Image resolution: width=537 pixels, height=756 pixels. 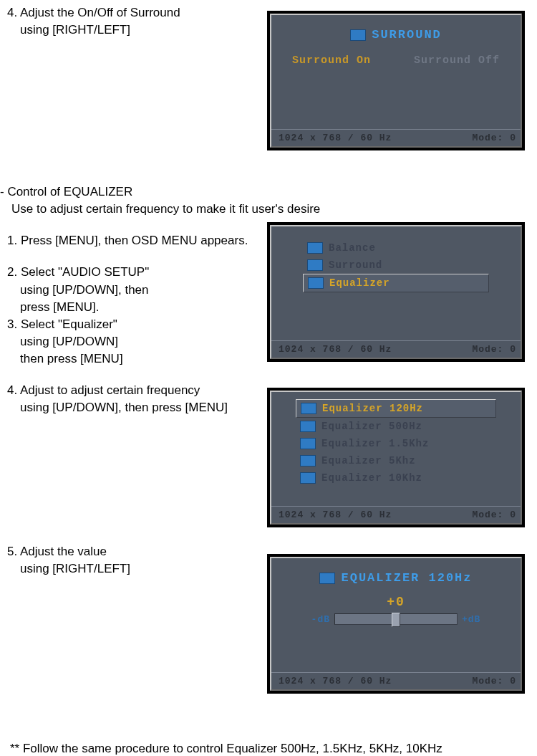 What do you see at coordinates (396, 266) in the screenshot?
I see `menu-list-1: Balance Surround Equalizer` at bounding box center [396, 266].